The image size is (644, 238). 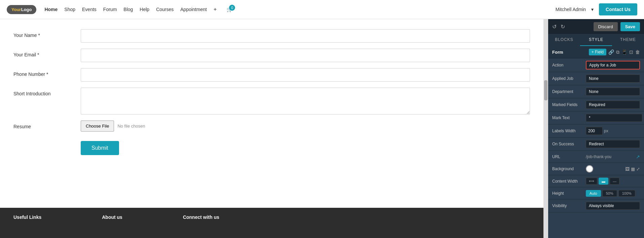 I want to click on value-action: Apply for a Job Contact Subscribe, so click(x=613, y=65).